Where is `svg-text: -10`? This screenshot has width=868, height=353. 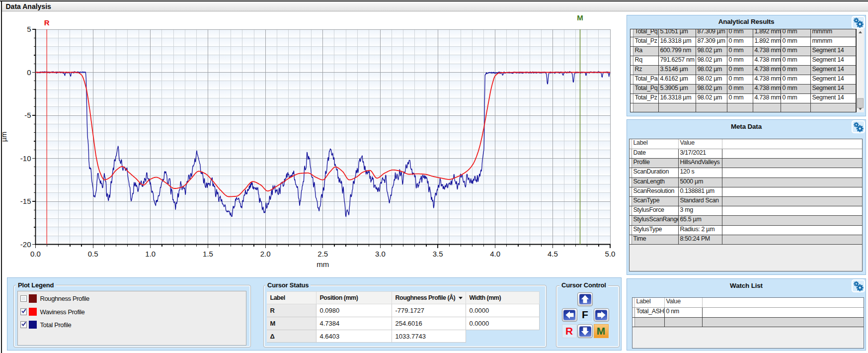
svg-text: -10 is located at coordinates (26, 158).